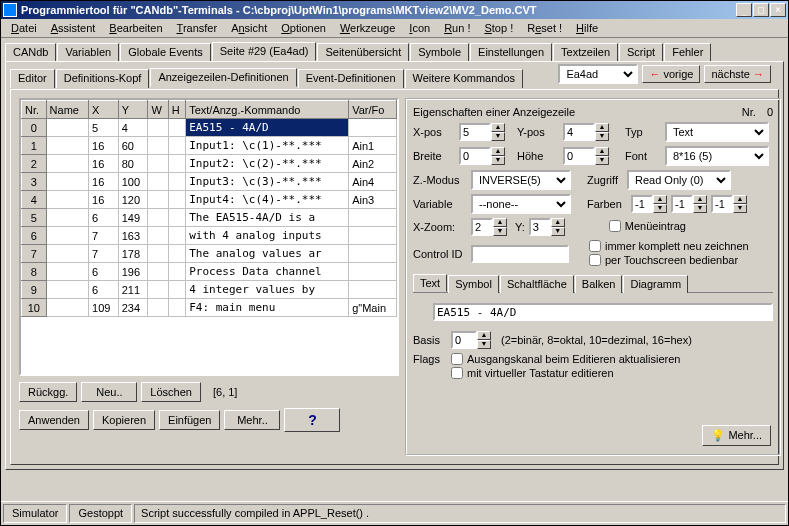 The height and width of the screenshot is (526, 789). What do you see at coordinates (778, 10) in the screenshot?
I see `close-button: ×` at bounding box center [778, 10].